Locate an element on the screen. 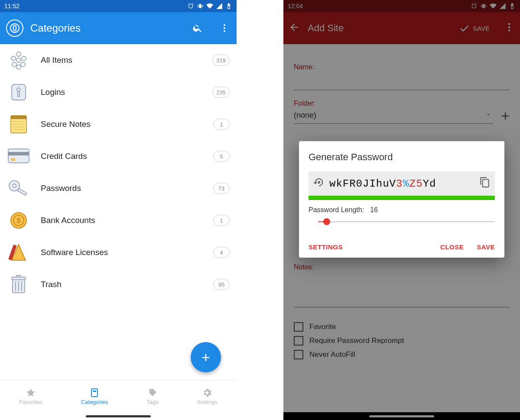  never-autofill-checkbox: Never AutoFill is located at coordinates (402, 355).